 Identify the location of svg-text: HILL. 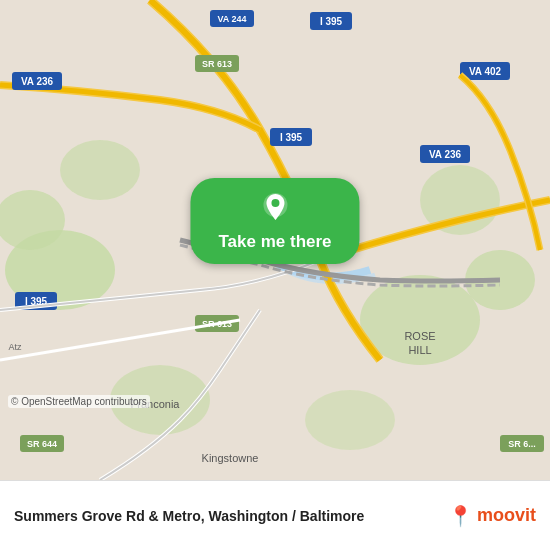
(420, 350).